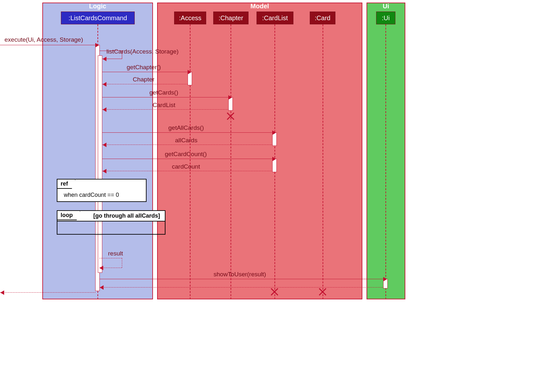  Describe the element at coordinates (274, 159) in the screenshot. I see `arrowhead-getcardcount` at that location.